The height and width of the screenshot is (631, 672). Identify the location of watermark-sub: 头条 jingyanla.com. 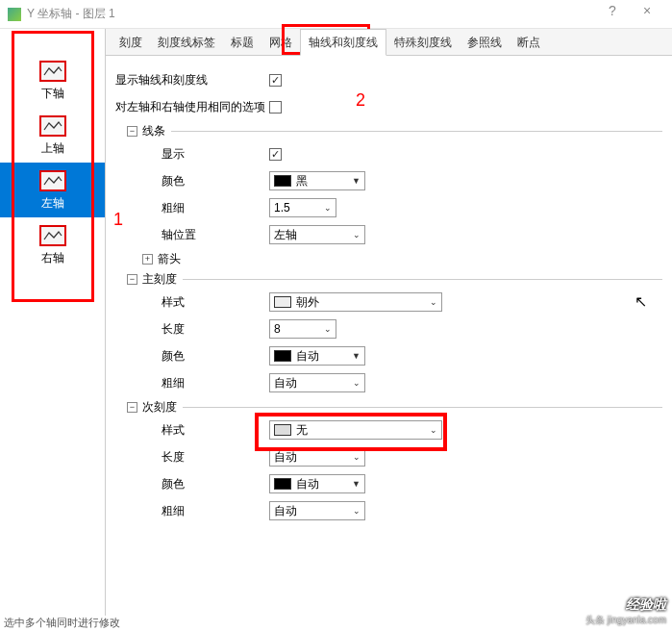
(626, 620).